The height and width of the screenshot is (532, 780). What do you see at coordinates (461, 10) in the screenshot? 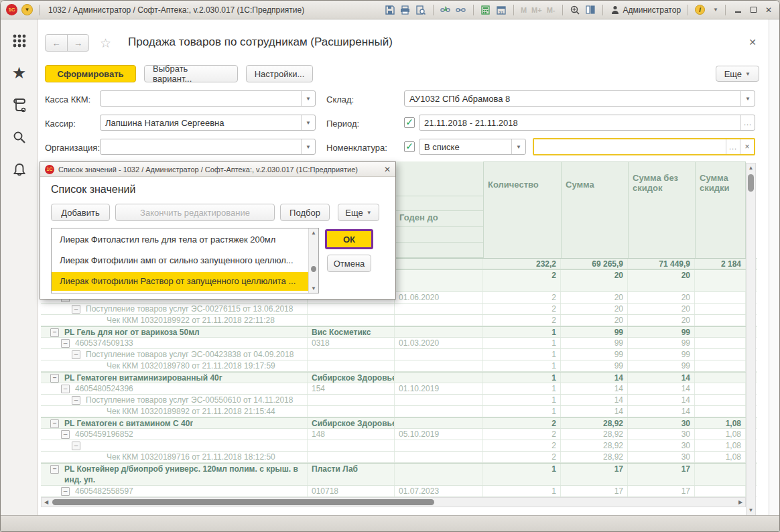
I see `go-link-icon` at bounding box center [461, 10].